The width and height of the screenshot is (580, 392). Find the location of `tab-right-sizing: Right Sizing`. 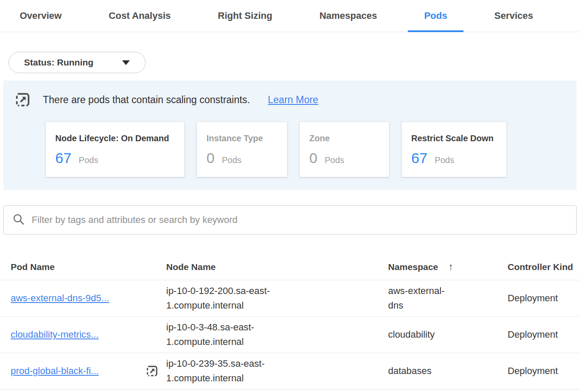

tab-right-sizing: Right Sizing is located at coordinates (245, 16).